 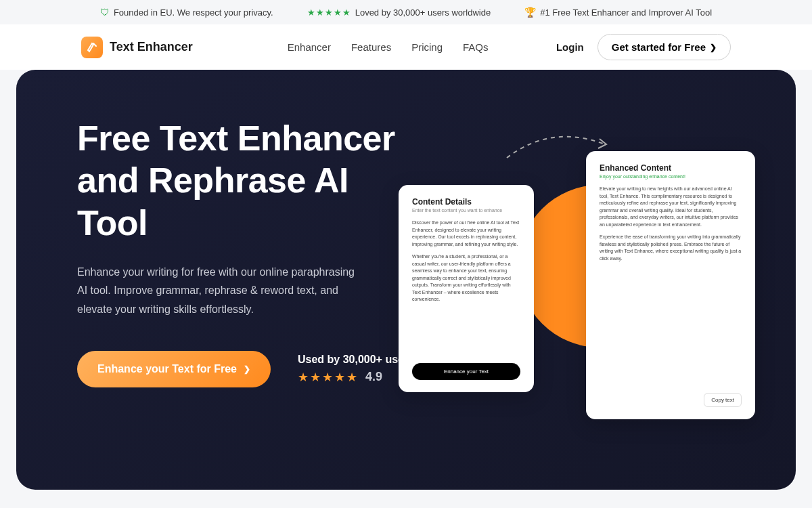 What do you see at coordinates (466, 210) in the screenshot?
I see `card-subtitle: Enter the text content you want to enhan…` at bounding box center [466, 210].